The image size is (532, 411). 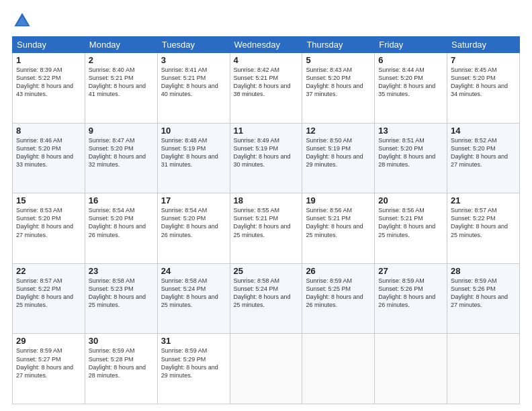 I want to click on calendar-cell: 10 Sunrise: 8:48 AMSunset: 5:19 PMDaylig…, so click(x=193, y=158).